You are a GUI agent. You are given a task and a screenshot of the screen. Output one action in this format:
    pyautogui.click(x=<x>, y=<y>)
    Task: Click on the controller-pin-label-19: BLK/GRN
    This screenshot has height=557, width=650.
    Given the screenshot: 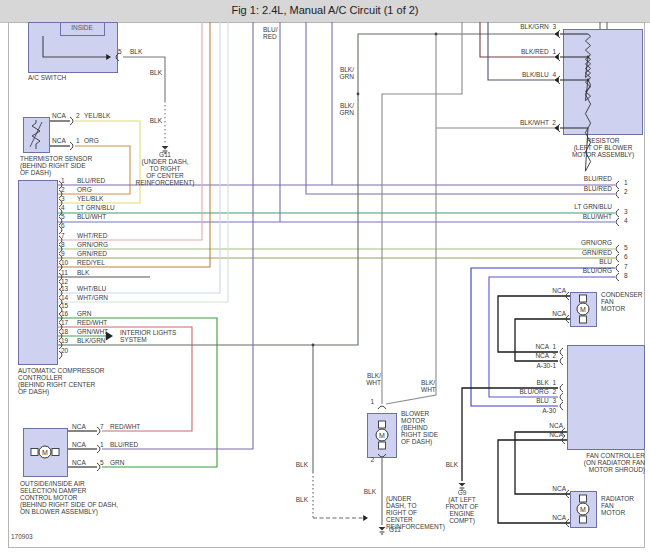 What is the action you would take?
    pyautogui.click(x=92, y=342)
    